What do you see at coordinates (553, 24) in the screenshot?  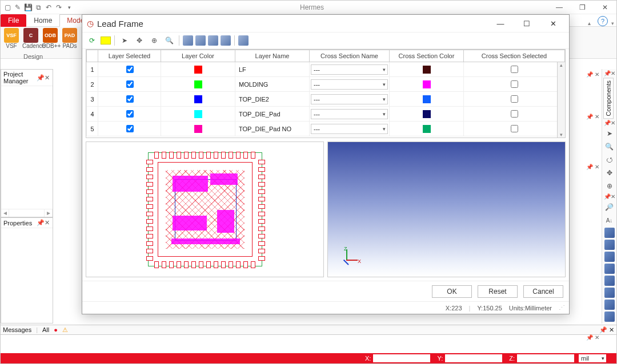 I see `dialog-close-button: ✕` at bounding box center [553, 24].